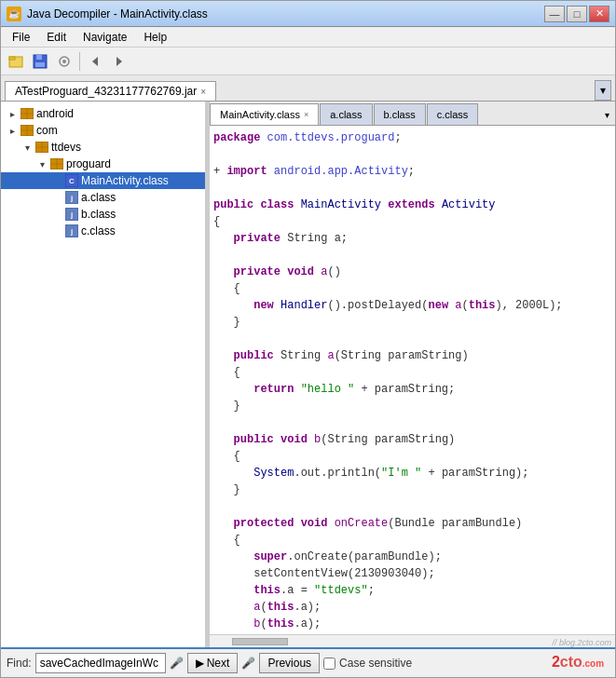  I want to click on code-line: setContentView(2130903040);, so click(412, 574).